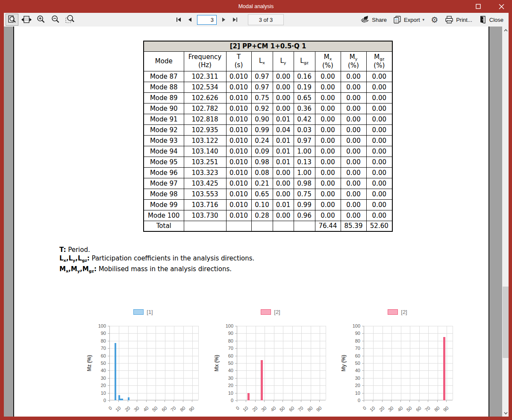  I want to click on table-row: Mode 91102.8180.0100.900.010.420.000.000…, so click(268, 119).